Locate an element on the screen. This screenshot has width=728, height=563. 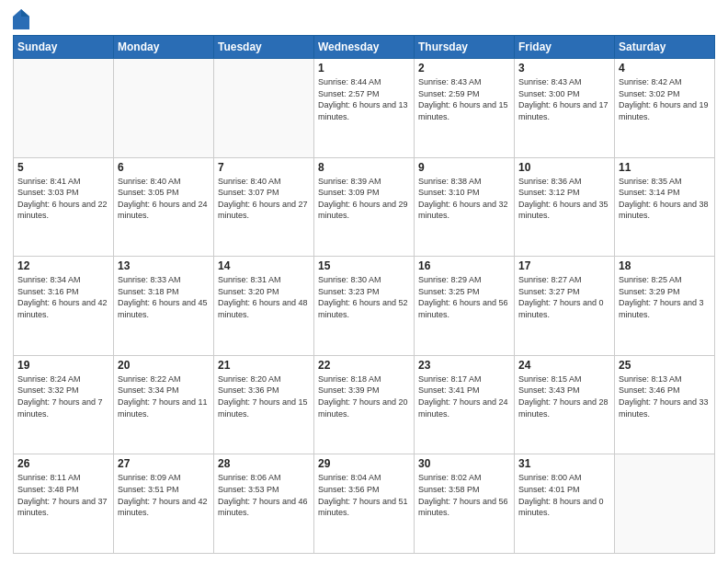
day-info: Sunrise: 8:34 AMSunset: 3:16 PMDaylight:… is located at coordinates (63, 297).